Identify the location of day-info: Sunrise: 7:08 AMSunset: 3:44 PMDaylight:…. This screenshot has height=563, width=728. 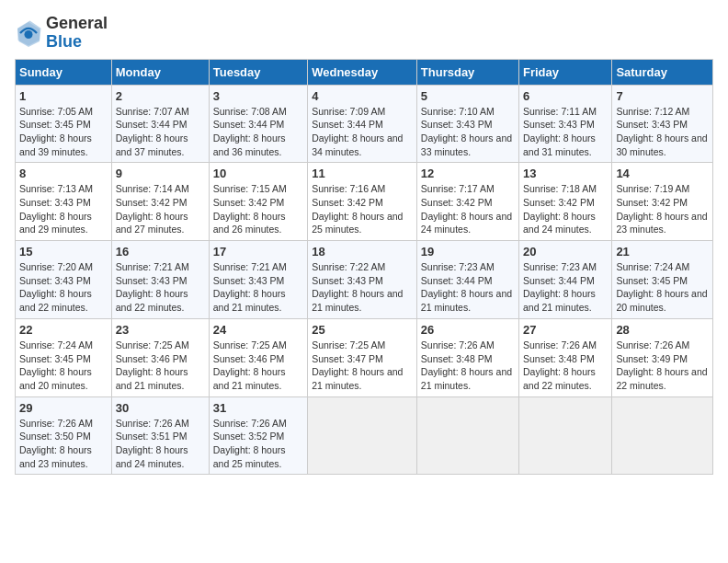
(258, 132).